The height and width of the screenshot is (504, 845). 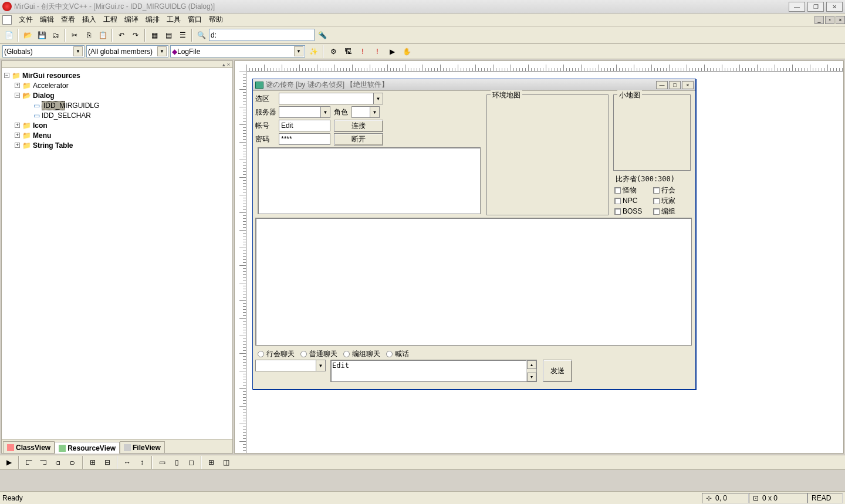 I want to click on execute-icon: !, so click(x=377, y=52).